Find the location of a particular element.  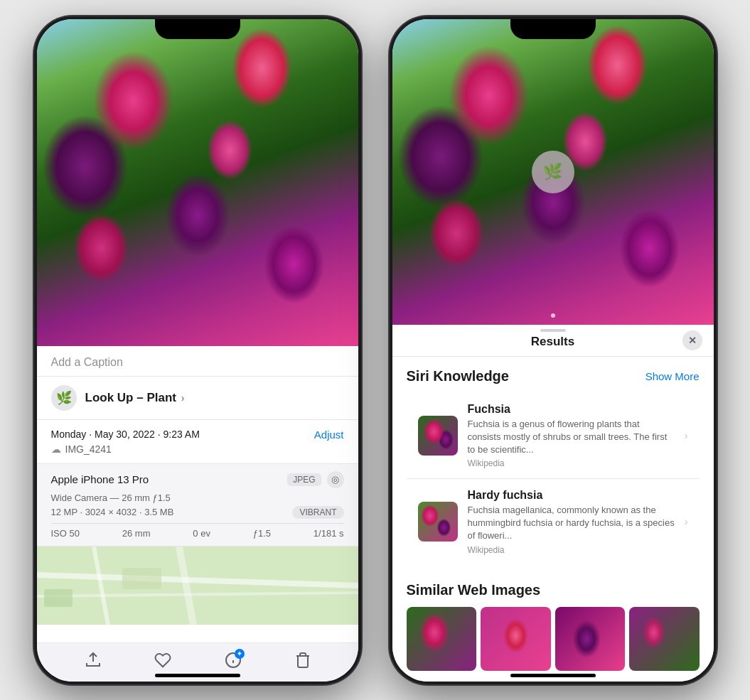

results-header: Results ✕ is located at coordinates (553, 341).